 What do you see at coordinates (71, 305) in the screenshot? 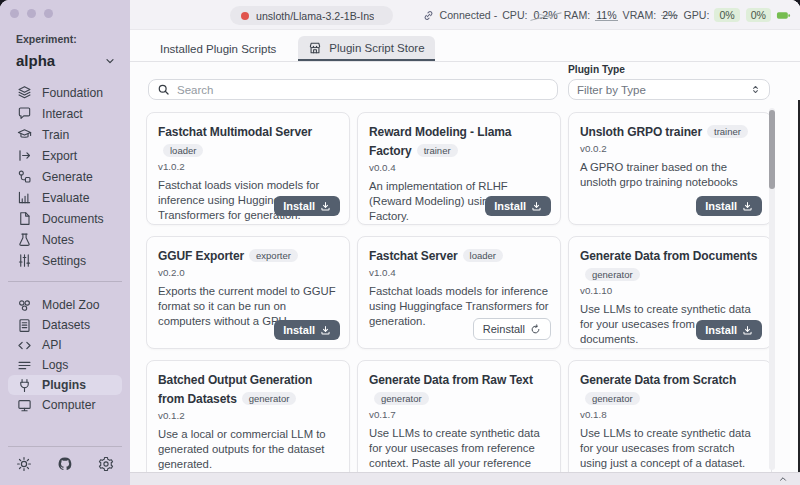
I see `sidebar-item-label: Model Zoo` at bounding box center [71, 305].